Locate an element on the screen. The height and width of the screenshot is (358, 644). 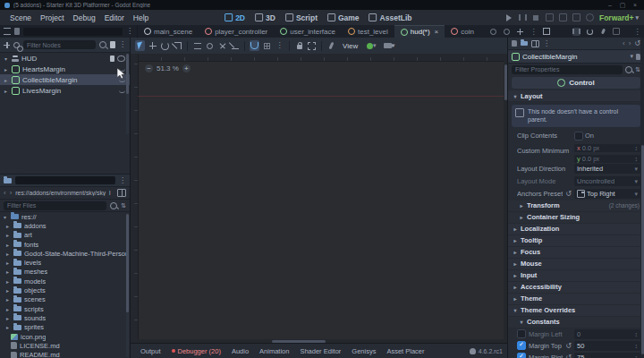
anchors-preset-dropdown: Top Right▾ is located at coordinates (607, 193).